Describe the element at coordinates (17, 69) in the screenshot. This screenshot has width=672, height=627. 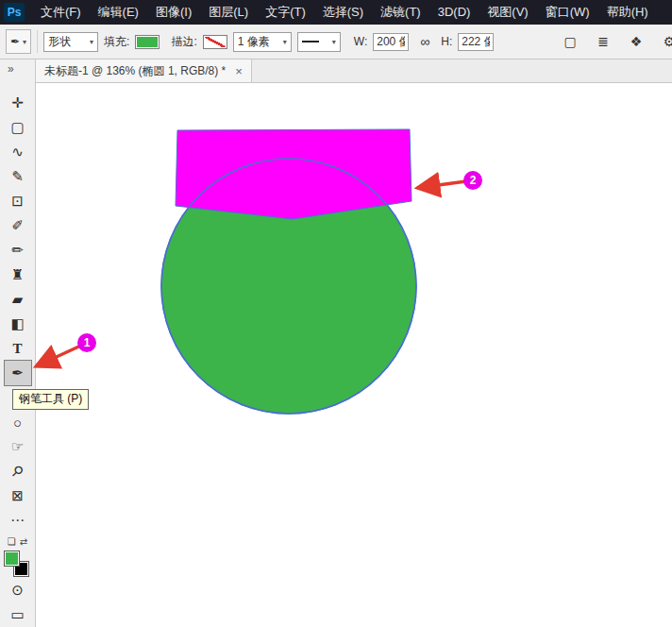
I see `collapse-toolbar-button: »` at that location.